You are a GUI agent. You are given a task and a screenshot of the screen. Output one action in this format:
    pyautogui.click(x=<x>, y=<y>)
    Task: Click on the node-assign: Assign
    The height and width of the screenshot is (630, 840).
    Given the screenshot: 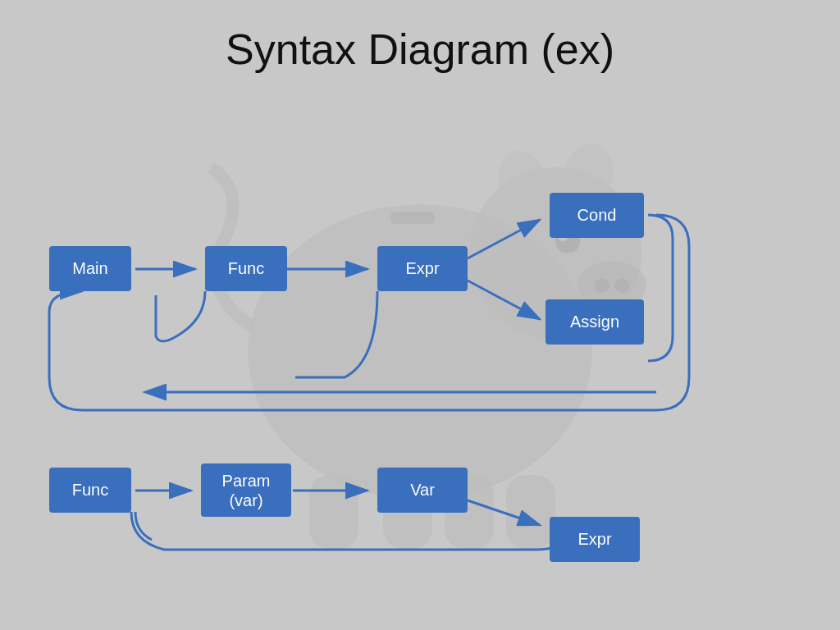 What is the action you would take?
    pyautogui.click(x=595, y=322)
    